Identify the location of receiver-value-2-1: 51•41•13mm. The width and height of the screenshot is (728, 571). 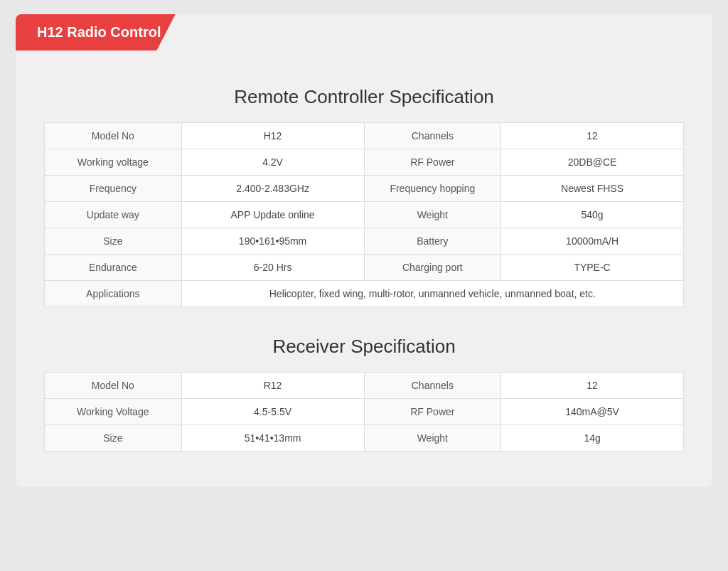
(273, 438).